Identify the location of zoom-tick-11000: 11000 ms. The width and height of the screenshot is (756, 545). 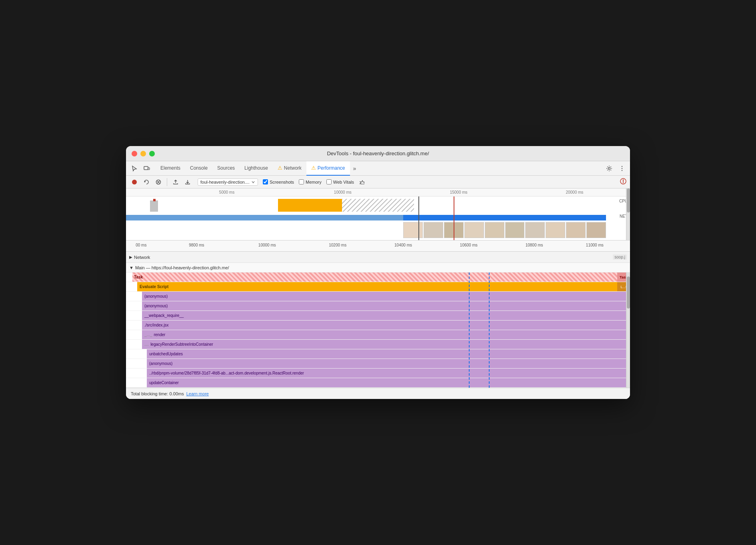
(595, 245).